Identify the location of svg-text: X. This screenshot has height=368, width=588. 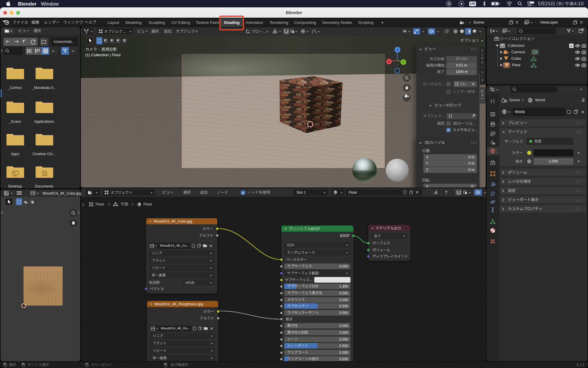
(389, 62).